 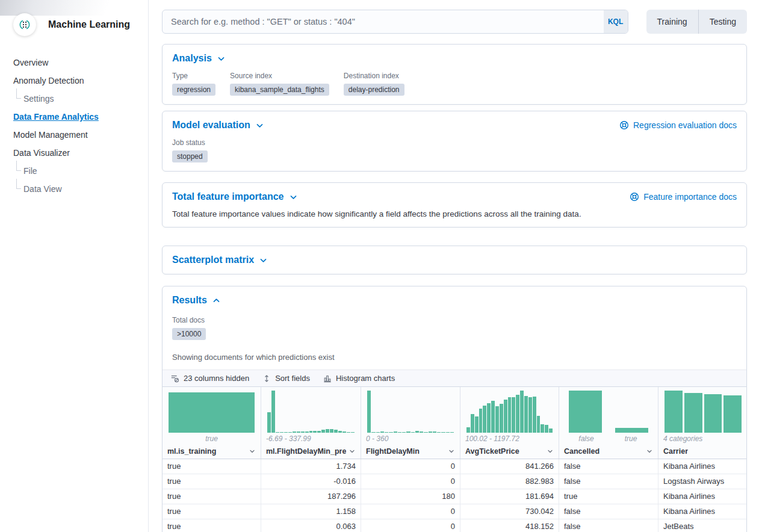 What do you see at coordinates (212, 451) in the screenshot?
I see `column-name-ml-is-training: ml.is_training` at bounding box center [212, 451].